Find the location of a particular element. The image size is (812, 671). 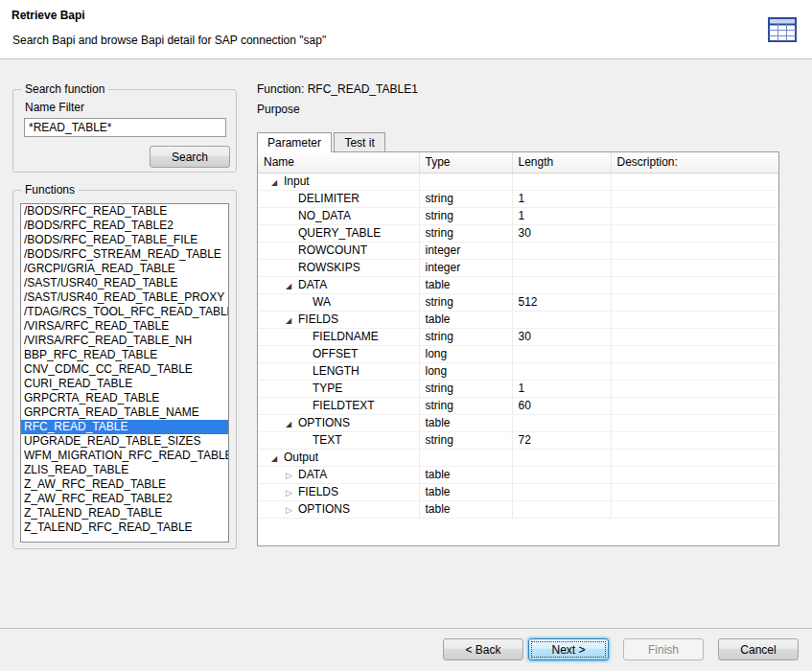

param-row: ▷FIELDStable is located at coordinates (518, 492).